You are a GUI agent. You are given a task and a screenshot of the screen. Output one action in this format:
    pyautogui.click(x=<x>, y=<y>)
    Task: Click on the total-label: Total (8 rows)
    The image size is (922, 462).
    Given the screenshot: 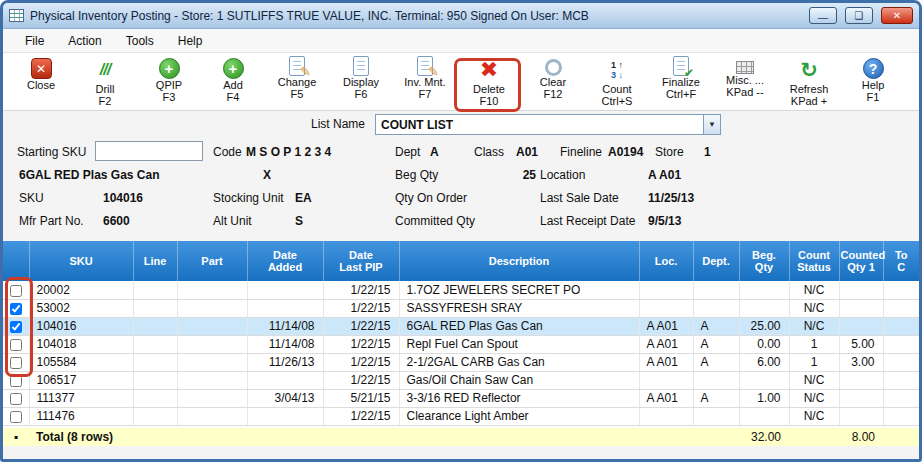 What is the action you would take?
    pyautogui.click(x=81, y=437)
    